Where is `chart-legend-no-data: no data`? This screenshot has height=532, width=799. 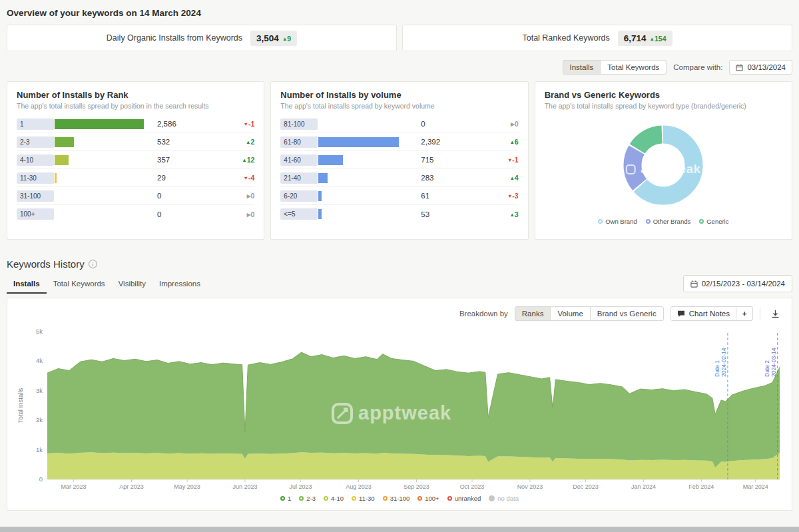
chart-legend-no-data: no data is located at coordinates (503, 498).